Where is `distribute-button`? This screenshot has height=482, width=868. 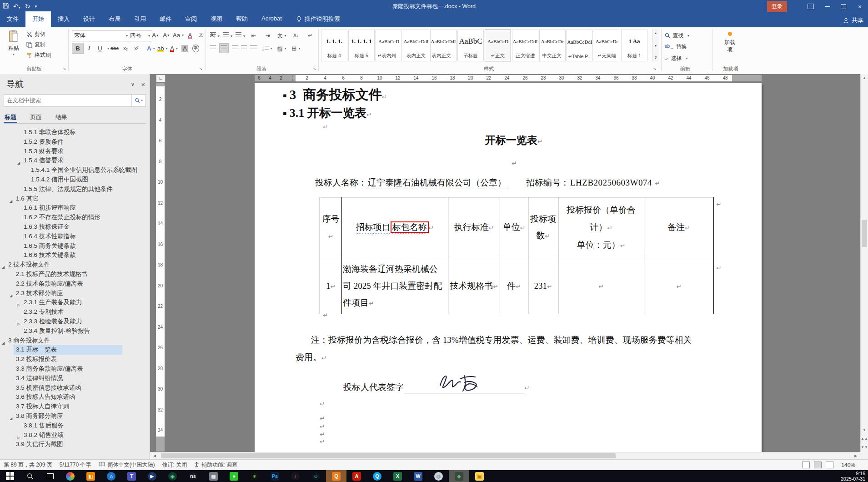
distribute-button is located at coordinates (254, 48).